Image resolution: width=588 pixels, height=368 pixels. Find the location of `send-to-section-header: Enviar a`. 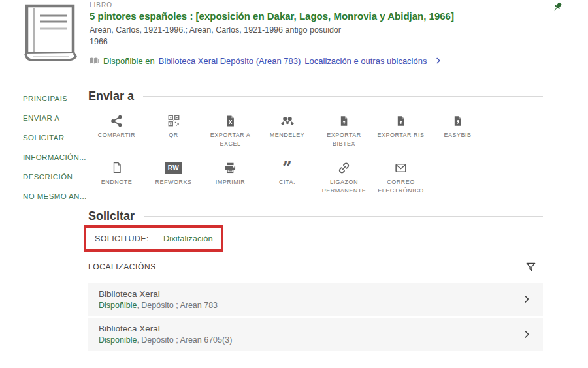

send-to-section-header: Enviar a is located at coordinates (316, 96).